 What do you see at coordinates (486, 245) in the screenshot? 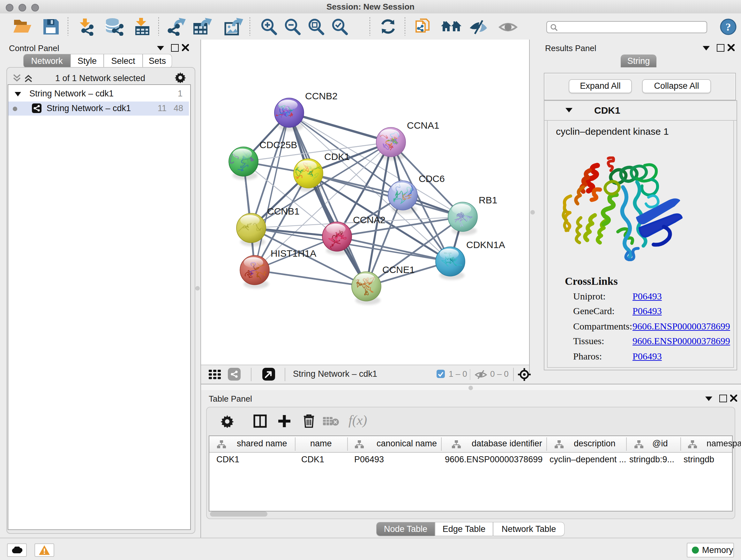
I see `svg-text: CDKN1A` at bounding box center [486, 245].